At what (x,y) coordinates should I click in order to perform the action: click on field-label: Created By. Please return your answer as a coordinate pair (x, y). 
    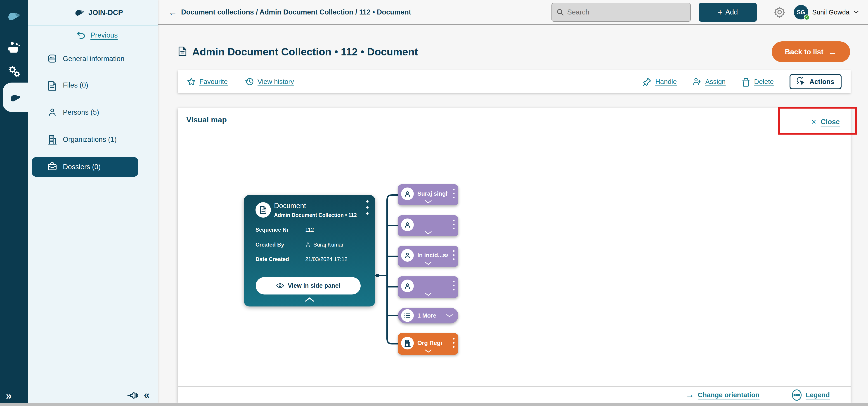
    Looking at the image, I should click on (280, 245).